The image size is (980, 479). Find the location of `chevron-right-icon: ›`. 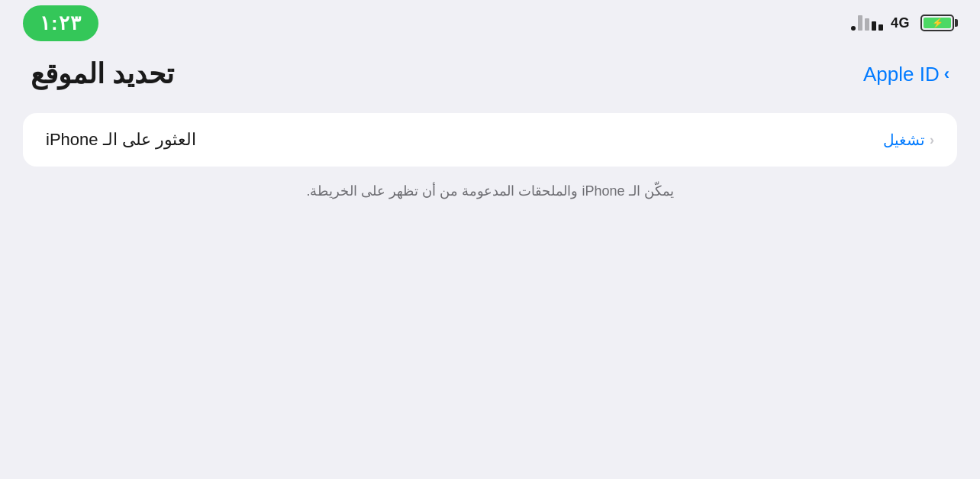

chevron-right-icon: › is located at coordinates (946, 74).